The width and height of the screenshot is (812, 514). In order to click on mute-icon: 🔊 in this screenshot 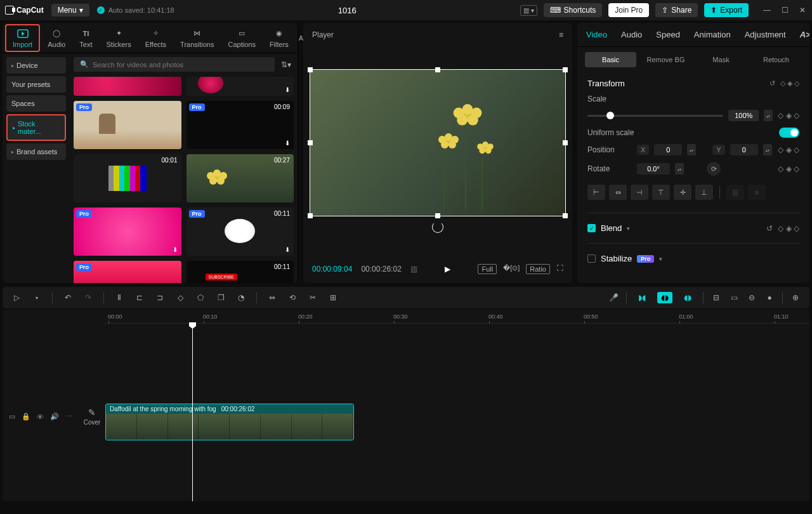, I will do `click(55, 416)`.